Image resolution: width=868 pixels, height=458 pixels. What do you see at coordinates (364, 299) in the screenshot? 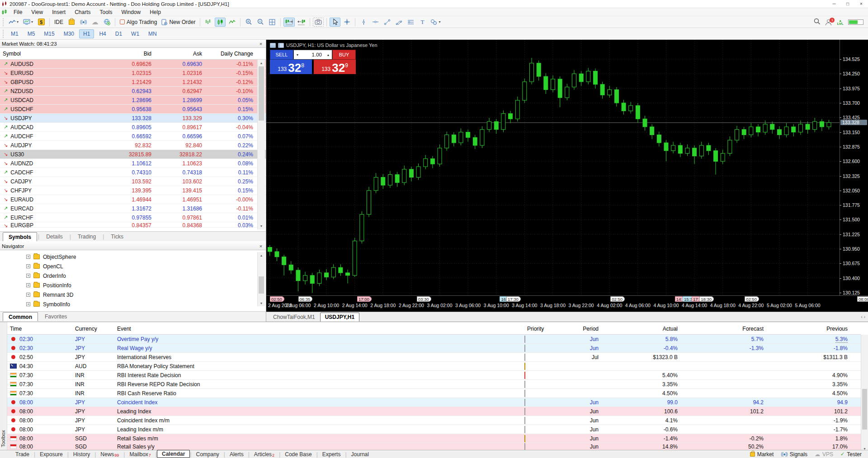
I see `event-marker: 17:00` at bounding box center [364, 299].